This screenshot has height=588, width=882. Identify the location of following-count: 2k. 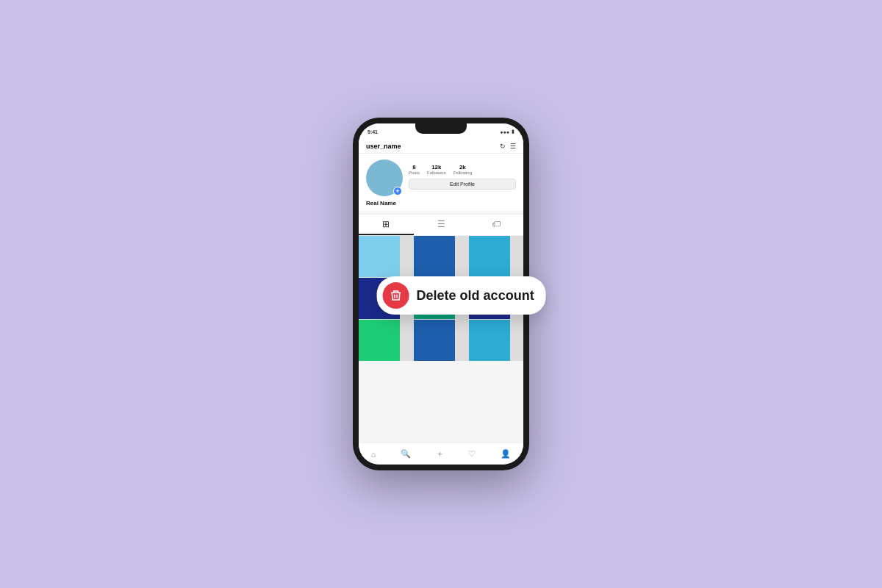
(463, 168).